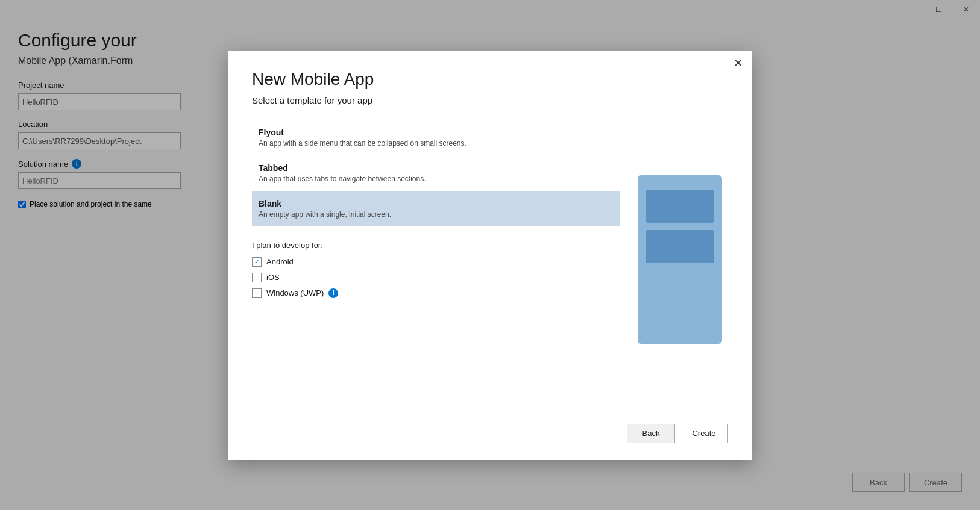 This screenshot has height=510, width=980. I want to click on ios-row: iOS, so click(436, 278).